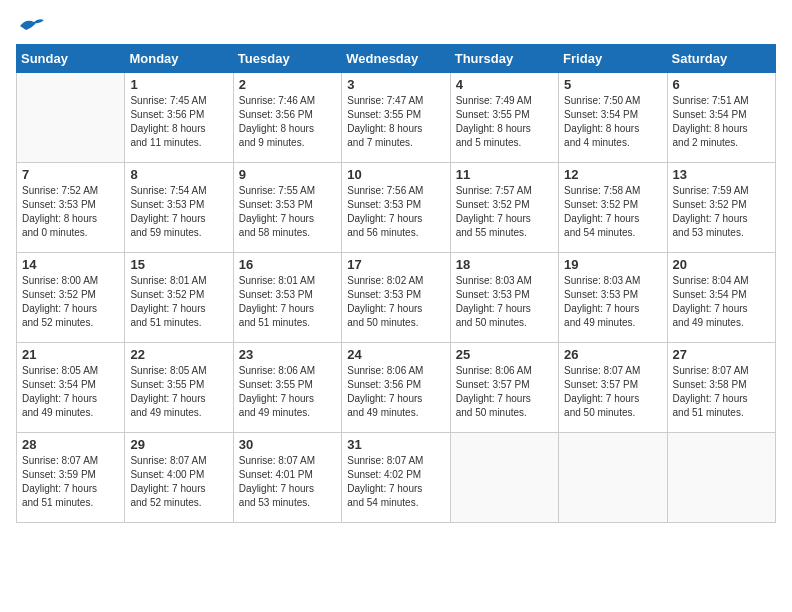  I want to click on calendar-day-cell: 27Sunrise: 8:07 AMSunset: 3:58 PMDayligh…, so click(721, 388).